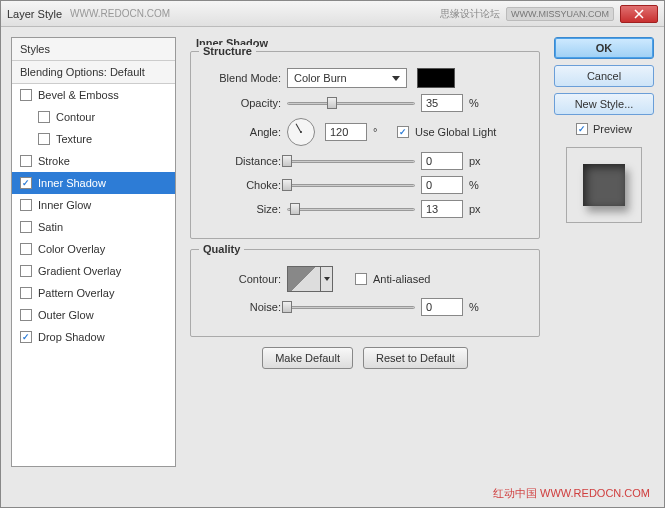 Image resolution: width=665 pixels, height=508 pixels. Describe the element at coordinates (639, 14) in the screenshot. I see `close-button` at that location.